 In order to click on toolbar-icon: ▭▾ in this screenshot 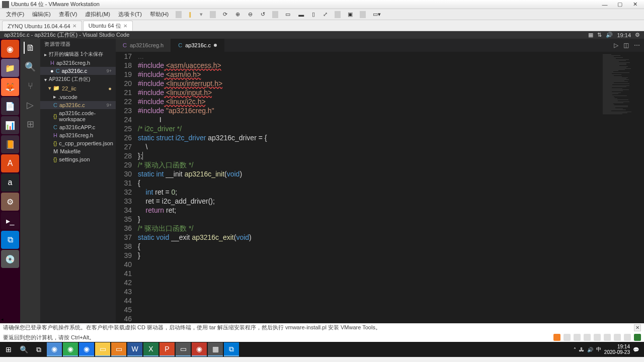, I will do `click(377, 14)`.